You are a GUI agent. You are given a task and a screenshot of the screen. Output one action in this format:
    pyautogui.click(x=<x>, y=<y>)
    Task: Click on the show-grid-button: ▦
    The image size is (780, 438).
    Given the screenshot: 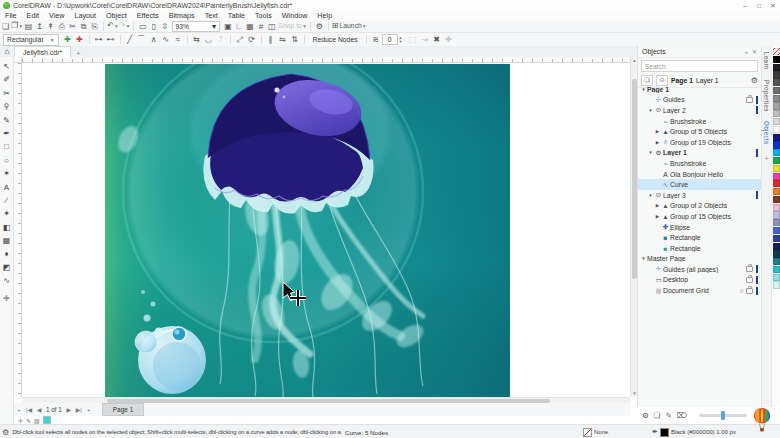 What is the action you would take?
    pyautogui.click(x=250, y=26)
    